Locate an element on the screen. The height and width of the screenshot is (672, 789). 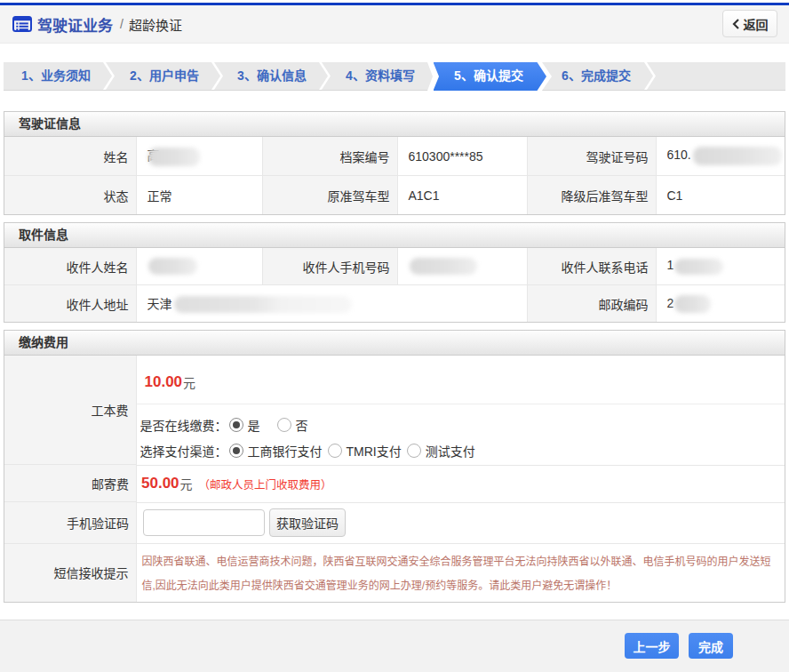
license-no-value: 610. is located at coordinates (720, 156).